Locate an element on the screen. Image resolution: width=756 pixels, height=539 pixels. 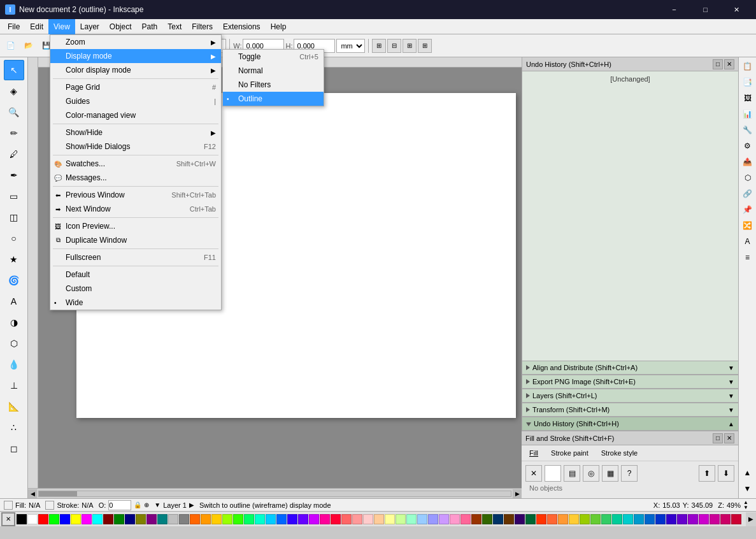
menu-edit: Edit is located at coordinates (37, 27).